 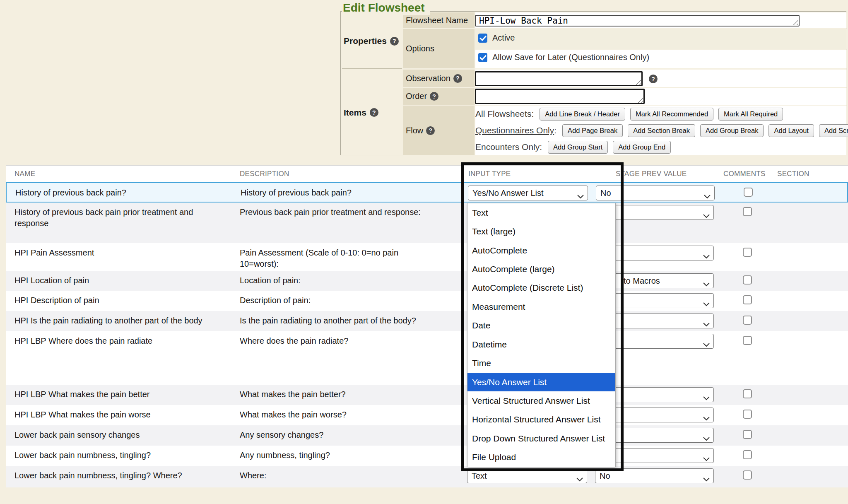 What do you see at coordinates (528, 193) in the screenshot?
I see `input-type-select: Yes/No Answer List` at bounding box center [528, 193].